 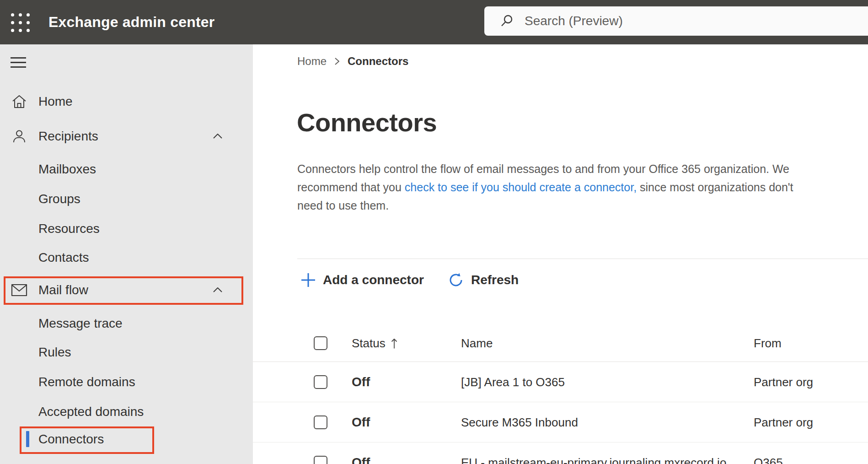 What do you see at coordinates (19, 136) in the screenshot?
I see `person-icon` at bounding box center [19, 136].